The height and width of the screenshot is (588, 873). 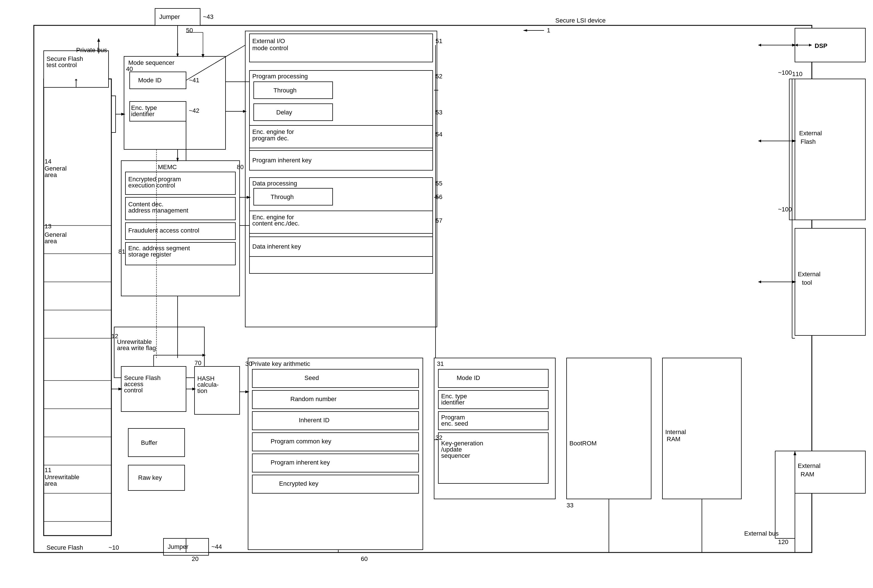 What do you see at coordinates (62, 477) in the screenshot?
I see `unrewritable-area-text: Unrewritable` at bounding box center [62, 477].